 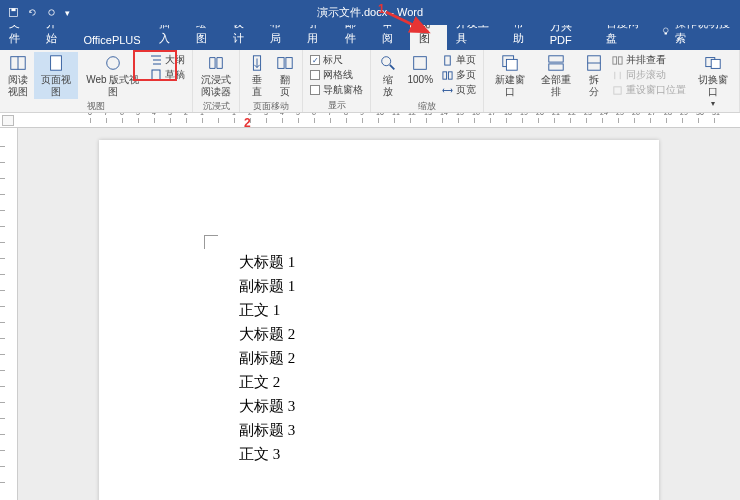 I want to click on ribbon: 阅读 视图 页面视图 Web 版式视图 大纲 草稿 视图, so click(x=370, y=82).